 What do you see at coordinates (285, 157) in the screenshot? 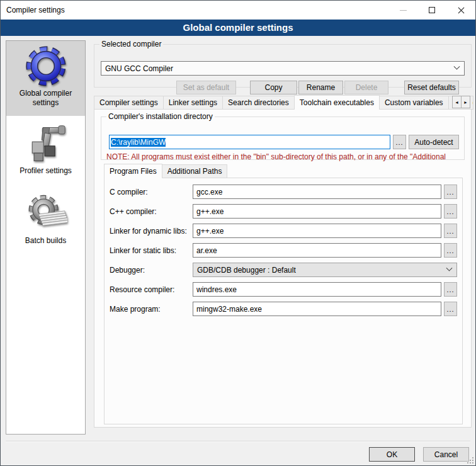
I see `bin-subdirectory-note: NOTE: All programs must exist either in …` at bounding box center [285, 157].